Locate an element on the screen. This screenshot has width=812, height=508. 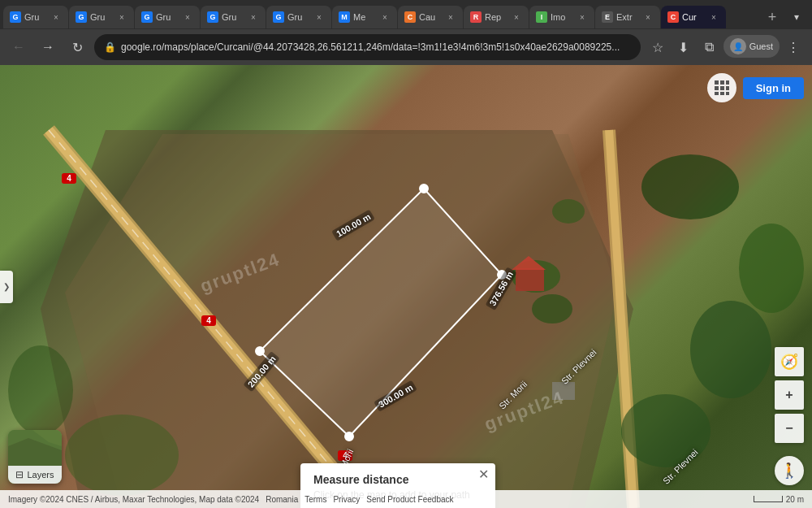
tab-tab10: EExtr× is located at coordinates (628, 17).